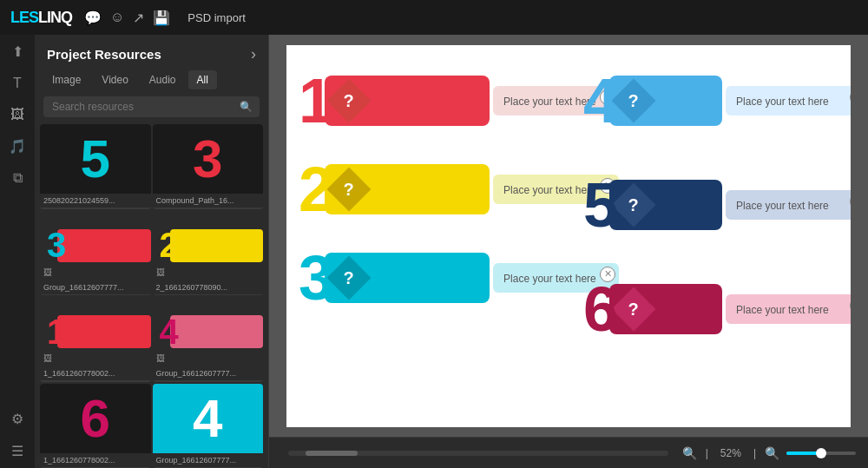 The width and height of the screenshot is (868, 468). I want to click on zoom-slider-thumb, so click(821, 453).